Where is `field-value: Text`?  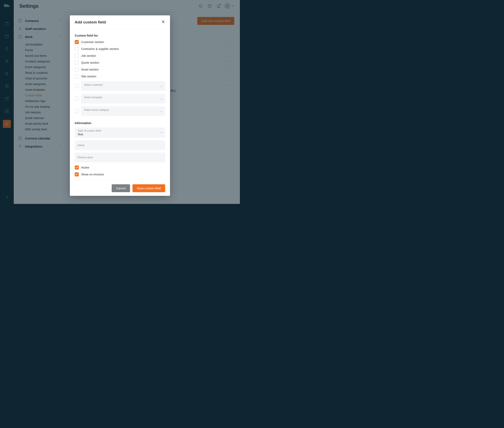 field-value: Text is located at coordinates (120, 134).